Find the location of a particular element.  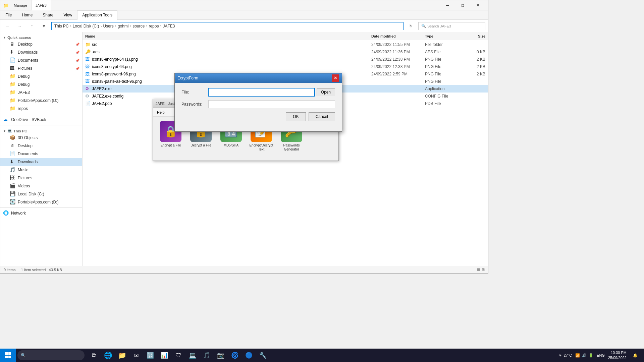

tab-jafe: JAFE3 is located at coordinates (41, 5).